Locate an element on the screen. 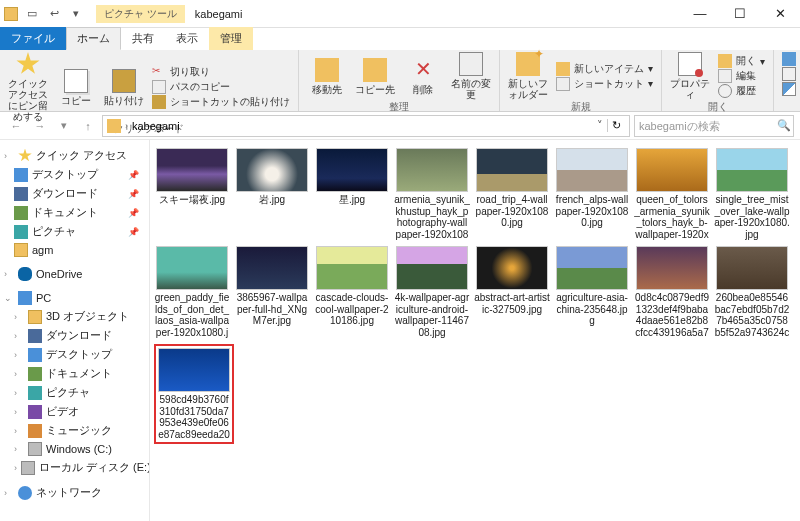 This screenshot has width=800, height=521. file-name: single_tree_mist_over_lake-wallpaper-192… is located at coordinates (752, 217).